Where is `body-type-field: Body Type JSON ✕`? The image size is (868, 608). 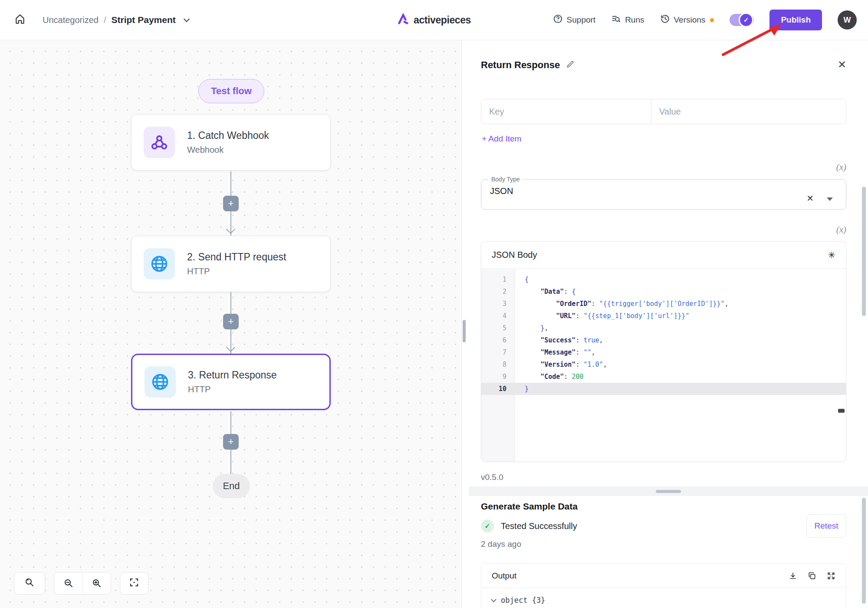 body-type-field: Body Type JSON ✕ is located at coordinates (664, 193).